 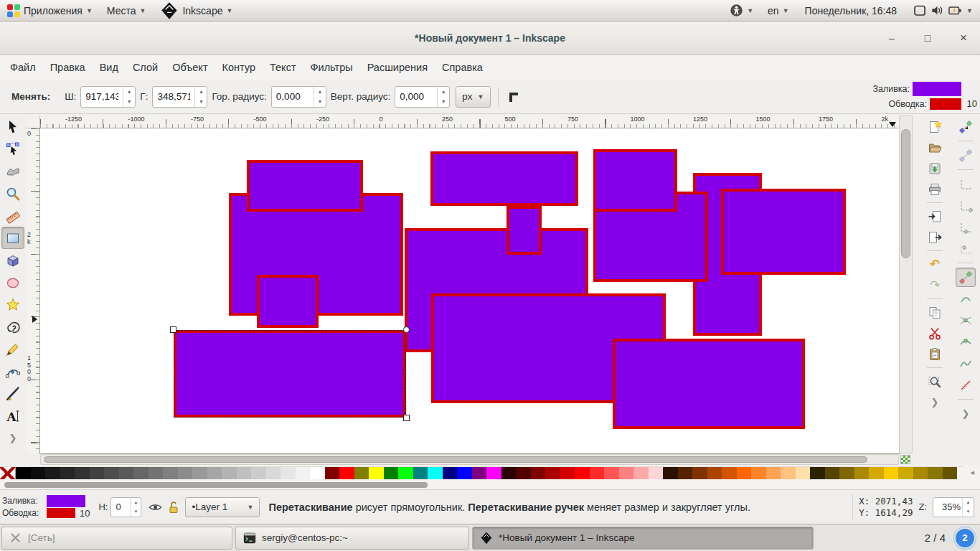 What do you see at coordinates (13, 260) in the screenshot?
I see `tool-3d-box` at bounding box center [13, 260].